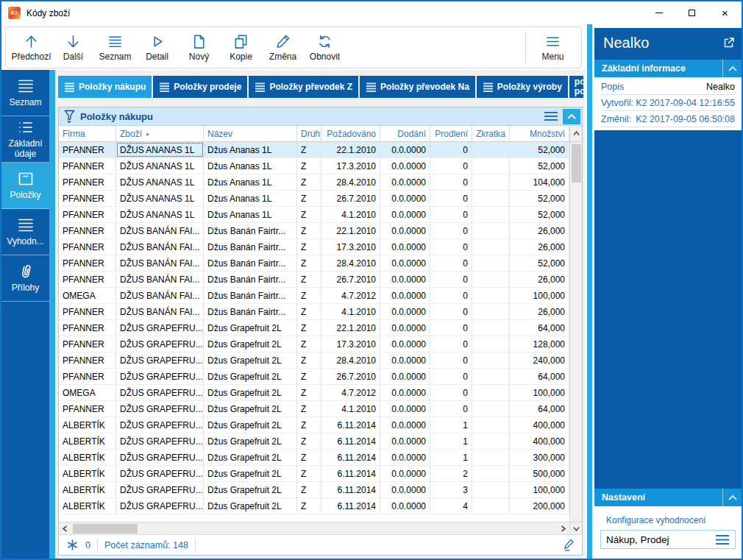  Describe the element at coordinates (351, 182) in the screenshot. I see `table-cell: 28.4.2010` at that location.